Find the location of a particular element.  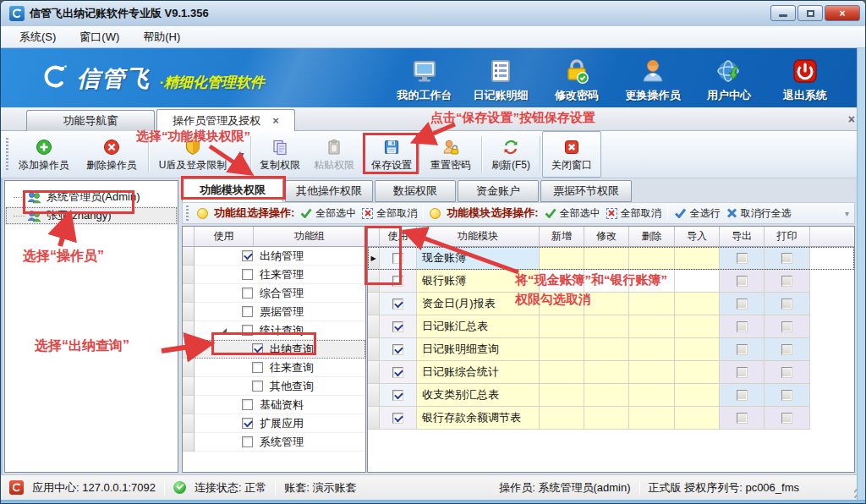

tab-module-permission: 功能模块权限 is located at coordinates (233, 190).